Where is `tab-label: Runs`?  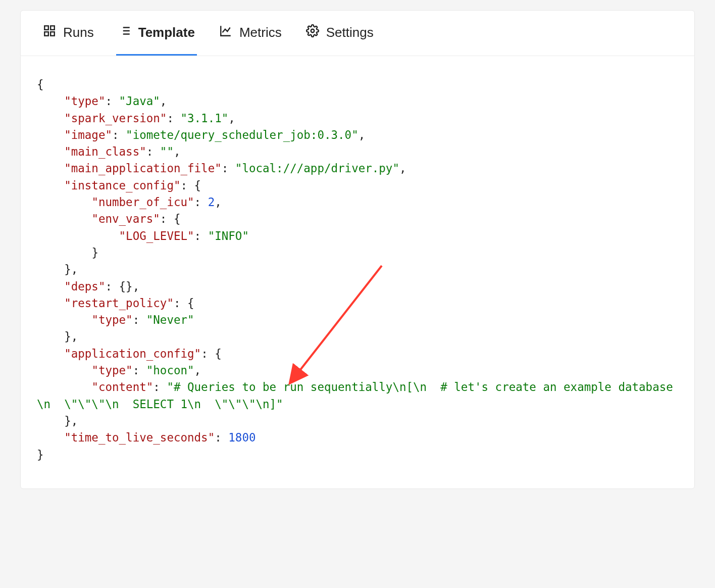 tab-label: Runs is located at coordinates (79, 32).